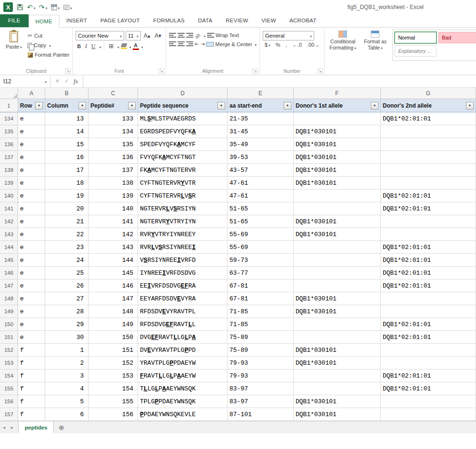  I want to click on cell-column: 25, so click(67, 273).